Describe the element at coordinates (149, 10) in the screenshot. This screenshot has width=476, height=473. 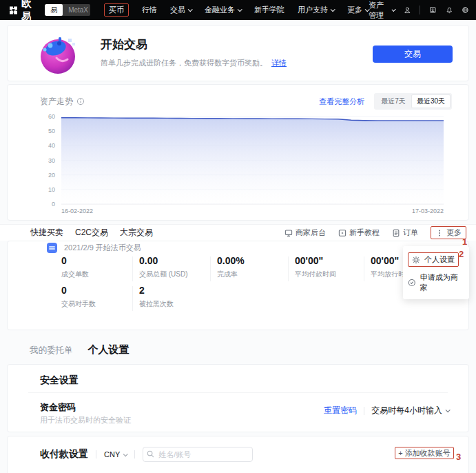
I see `nav-label: 行情` at that location.